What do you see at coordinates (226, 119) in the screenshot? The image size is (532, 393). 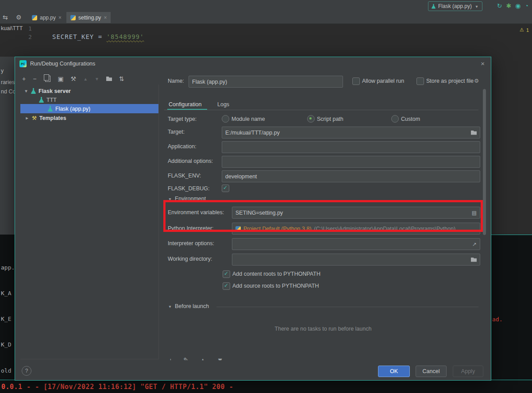 I see `radio-module-name` at bounding box center [226, 119].